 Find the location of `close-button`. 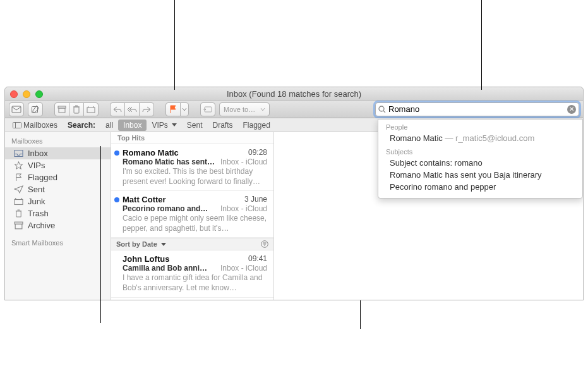

close-button is located at coordinates (14, 94).